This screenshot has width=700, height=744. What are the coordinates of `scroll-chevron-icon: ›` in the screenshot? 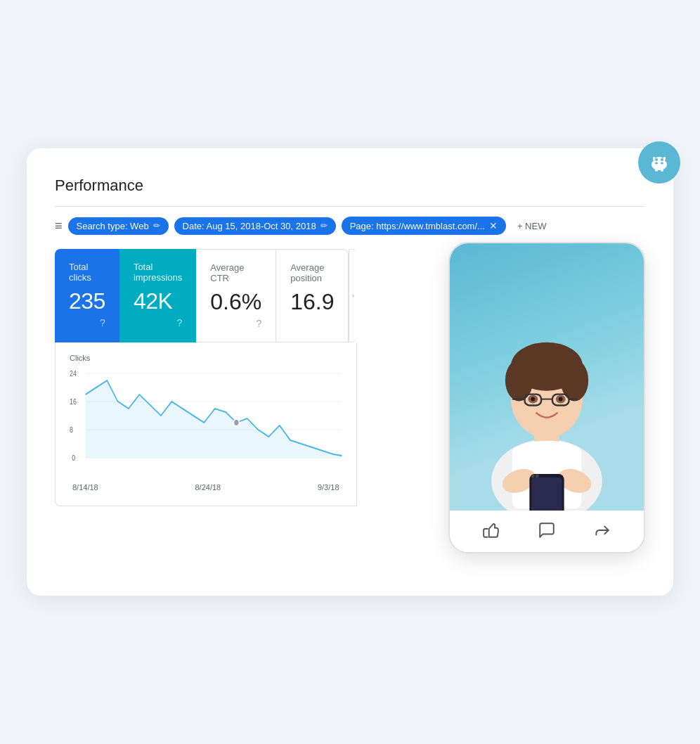 It's located at (353, 295).